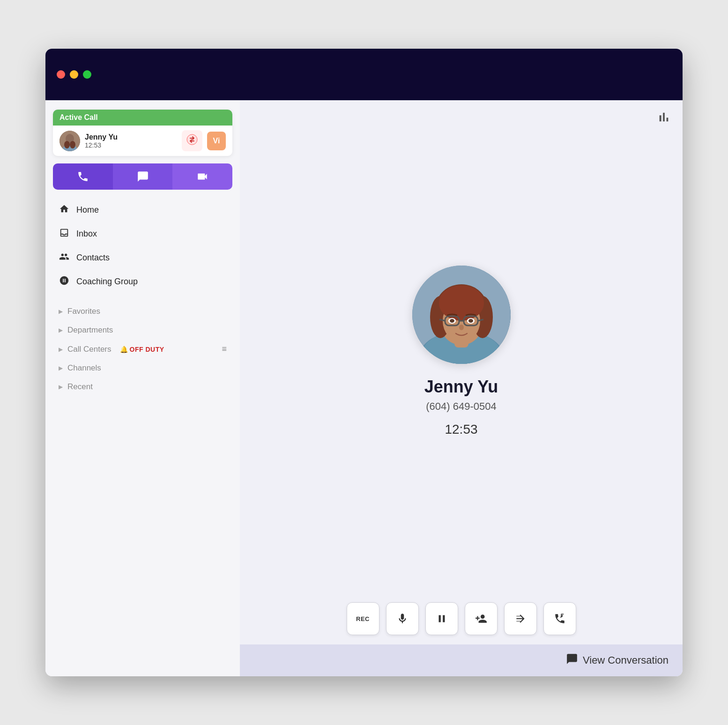  I want to click on call-timer: 12:53, so click(461, 429).